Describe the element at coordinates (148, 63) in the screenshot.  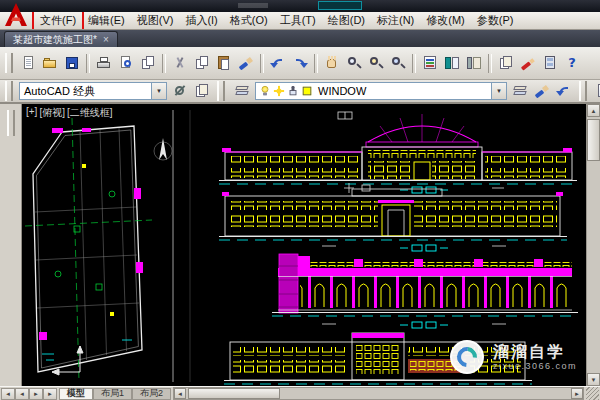
I see `publish-button` at that location.